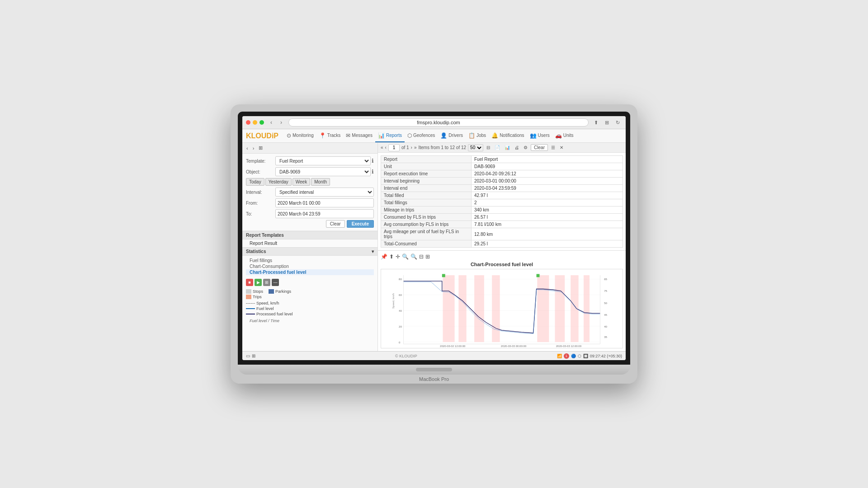 This screenshot has width=868, height=488. Describe the element at coordinates (456, 136) in the screenshot. I see `drivers-label: Drivers` at that location.